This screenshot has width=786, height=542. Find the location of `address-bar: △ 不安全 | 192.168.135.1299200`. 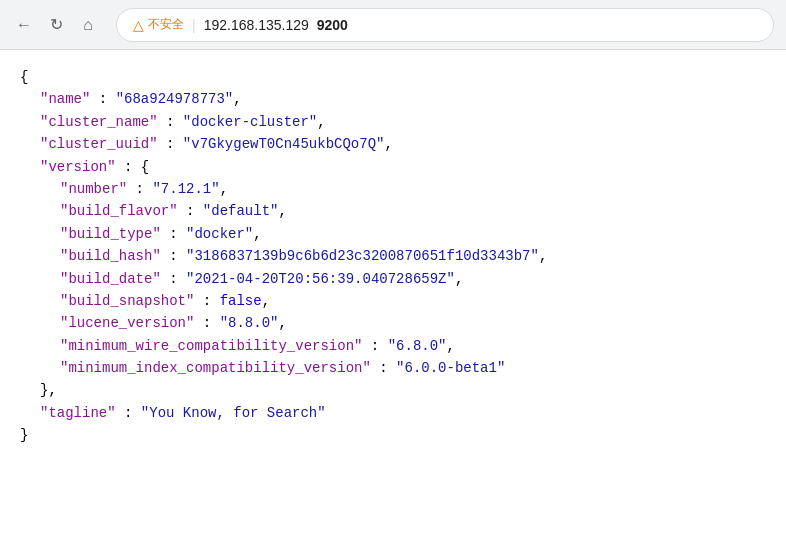

address-bar: △ 不安全 | 192.168.135.1299200 is located at coordinates (445, 25).